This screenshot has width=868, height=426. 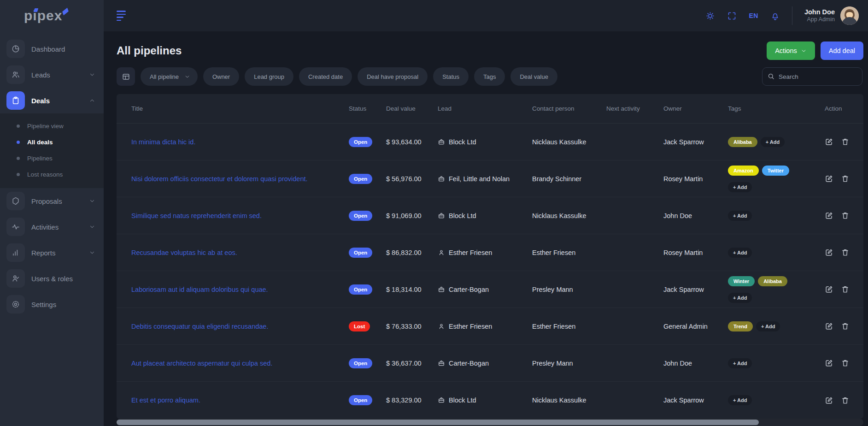 I want to click on theme-toggle-sun-icon, so click(x=710, y=16).